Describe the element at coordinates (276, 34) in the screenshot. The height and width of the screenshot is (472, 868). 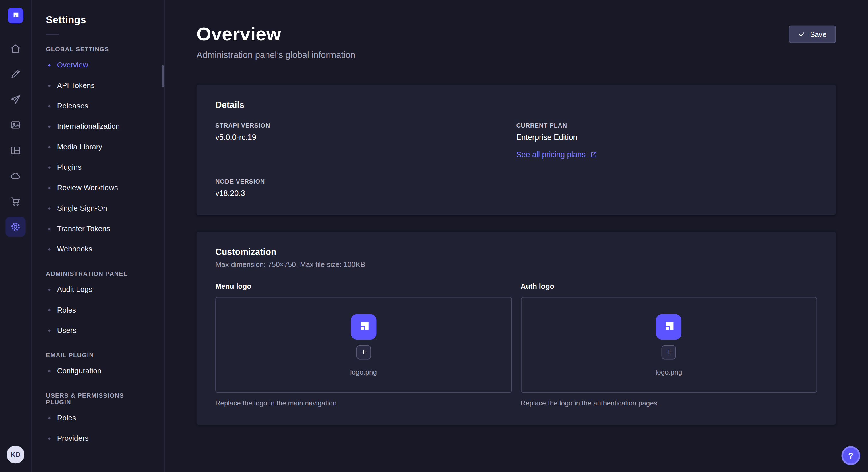
I see `page-title: Overview` at that location.